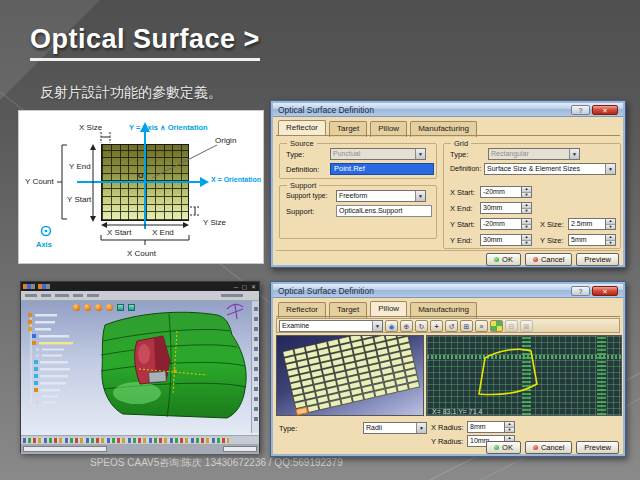 This screenshot has height=480, width=640. Describe the element at coordinates (246, 286) in the screenshot. I see `window-controls-icons: ─ ▢ ✕` at that location.